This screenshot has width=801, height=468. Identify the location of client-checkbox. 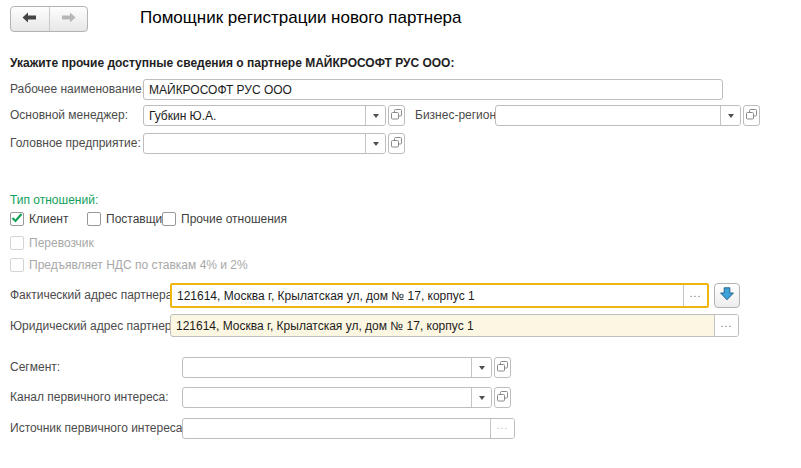
(17, 219).